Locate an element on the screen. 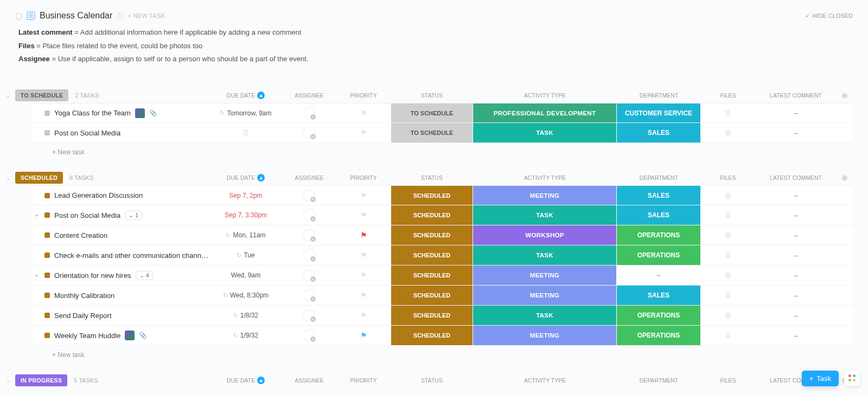 This screenshot has height=395, width=868. avatar is located at coordinates (130, 335).